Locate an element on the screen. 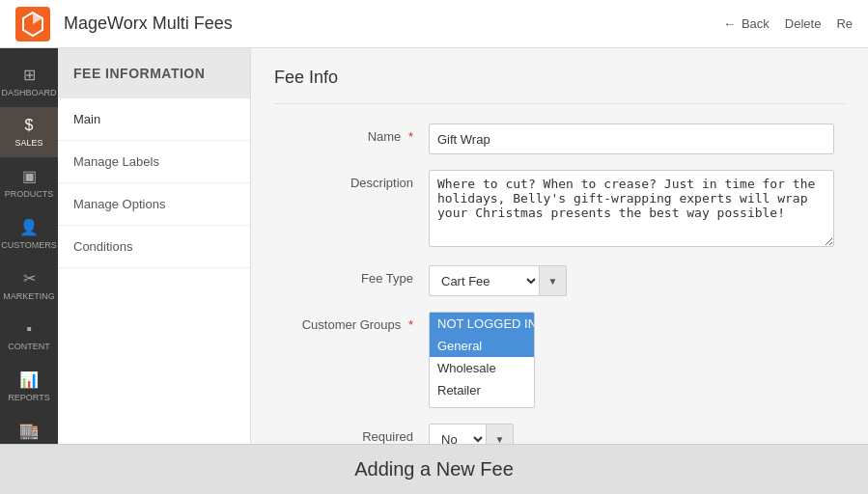 Image resolution: width=868 pixels, height=494 pixels. customer-groups-select: NOT LOGGED IN General Wholesale Retailer is located at coordinates (482, 360).